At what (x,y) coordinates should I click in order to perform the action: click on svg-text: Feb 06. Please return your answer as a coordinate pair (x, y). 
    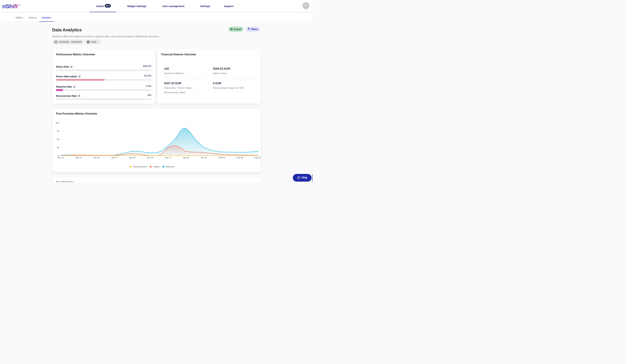
    Looking at the image, I should click on (240, 158).